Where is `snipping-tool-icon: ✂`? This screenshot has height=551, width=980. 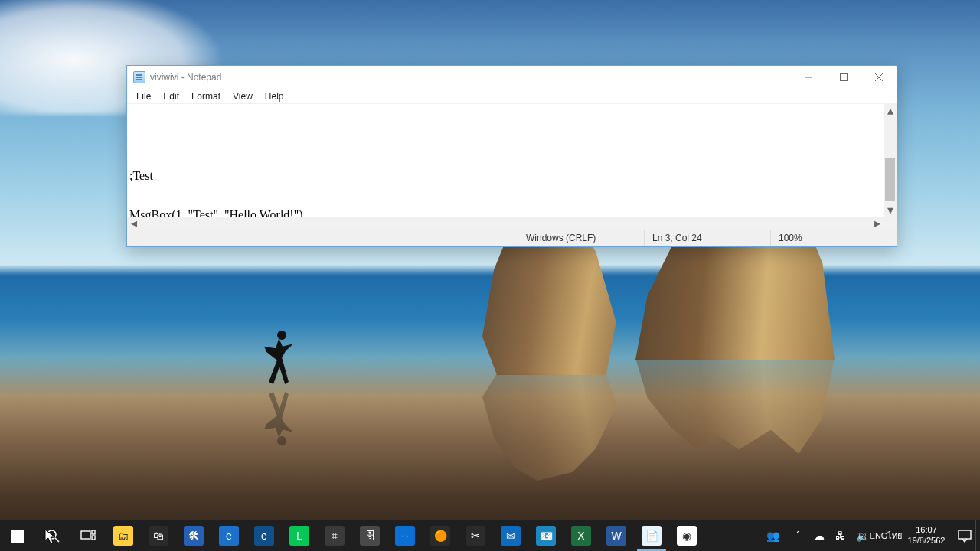 snipping-tool-icon: ✂ is located at coordinates (475, 536).